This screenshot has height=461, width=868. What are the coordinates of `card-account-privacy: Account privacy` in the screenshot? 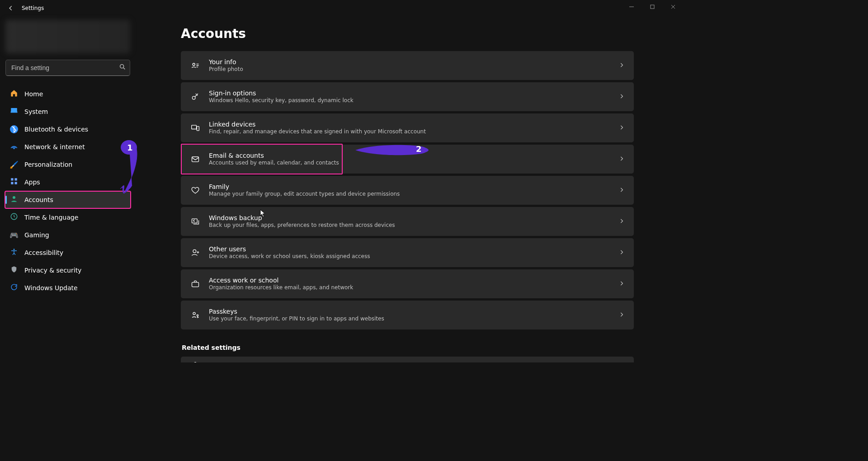 It's located at (407, 360).